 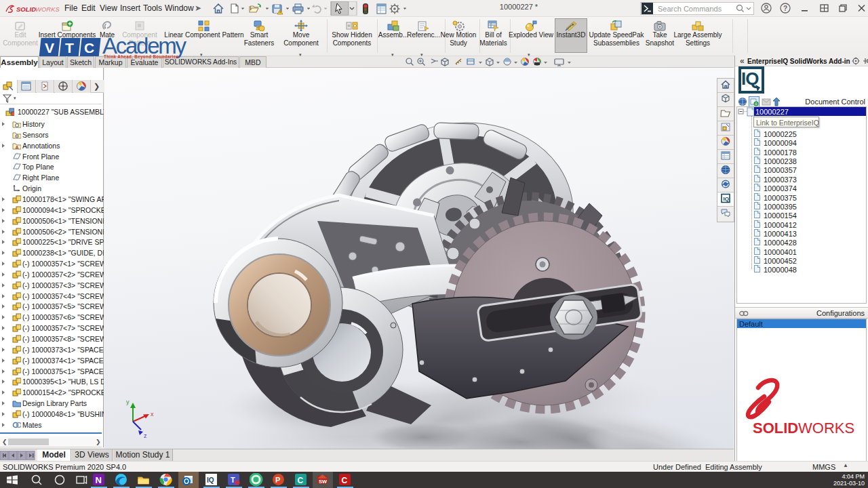 What do you see at coordinates (152, 414) in the screenshot?
I see `svg-text: x` at bounding box center [152, 414].